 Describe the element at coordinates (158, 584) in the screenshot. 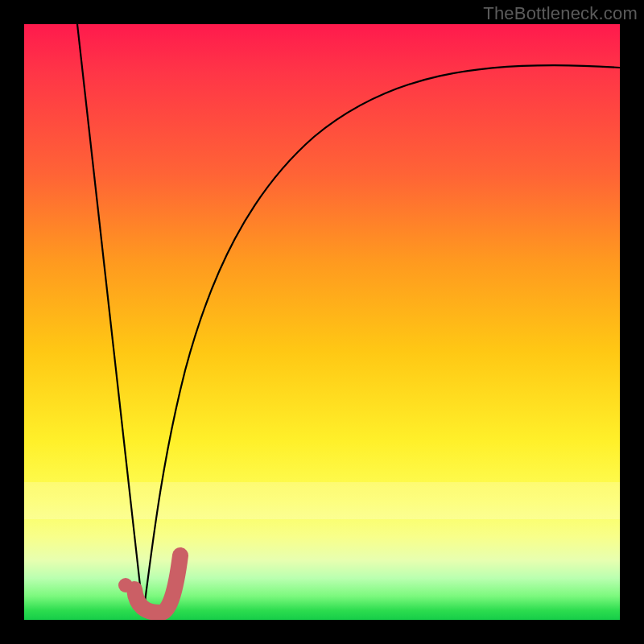

I see `optimal-marker-hook` at that location.